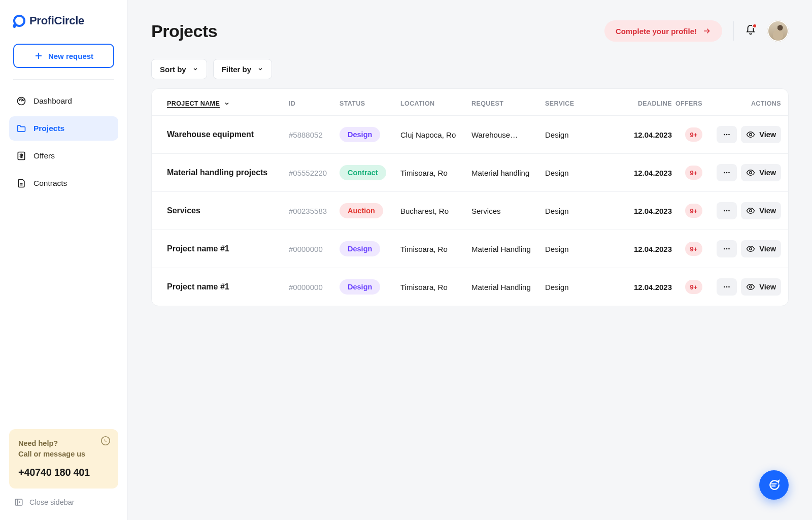  I want to click on table-row: Warehouse equipment#5888052DesignCluj Na…, so click(470, 134).